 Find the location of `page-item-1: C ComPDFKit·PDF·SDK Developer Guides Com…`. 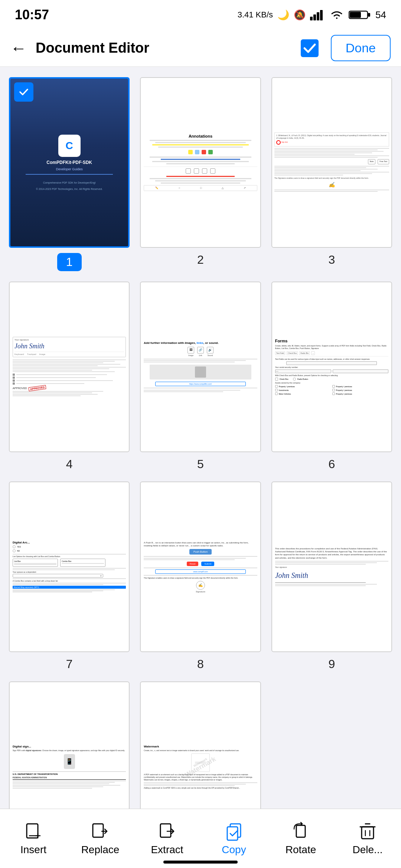

page-item-1: C ComPDFKit·PDF·SDK Developer Guides Com… is located at coordinates (69, 174).